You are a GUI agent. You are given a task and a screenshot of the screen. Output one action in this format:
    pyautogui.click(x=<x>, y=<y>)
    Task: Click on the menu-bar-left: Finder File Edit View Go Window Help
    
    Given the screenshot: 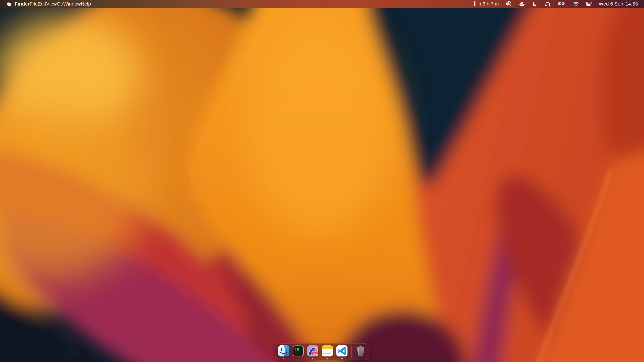 What is the action you would take?
    pyautogui.click(x=46, y=4)
    